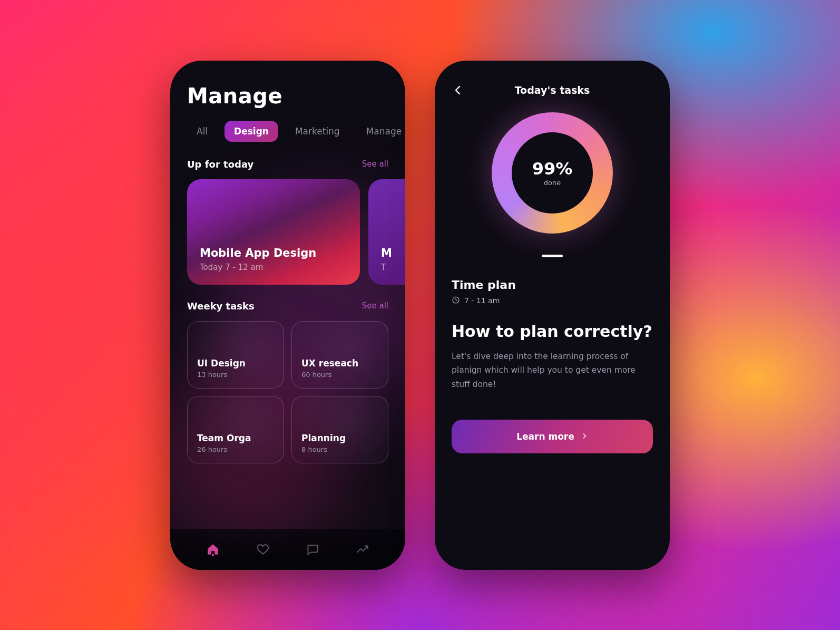 The width and height of the screenshot is (840, 630). What do you see at coordinates (584, 437) in the screenshot?
I see `chevron-right-icon` at bounding box center [584, 437].